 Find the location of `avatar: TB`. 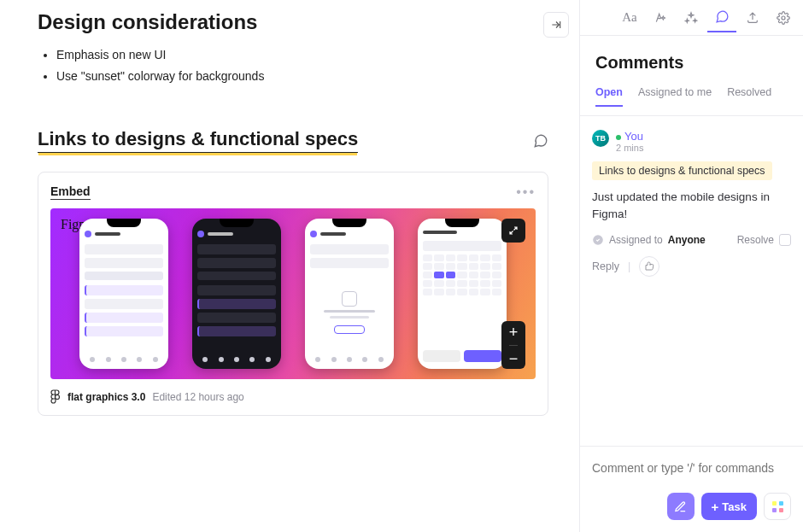

avatar: TB is located at coordinates (601, 138).